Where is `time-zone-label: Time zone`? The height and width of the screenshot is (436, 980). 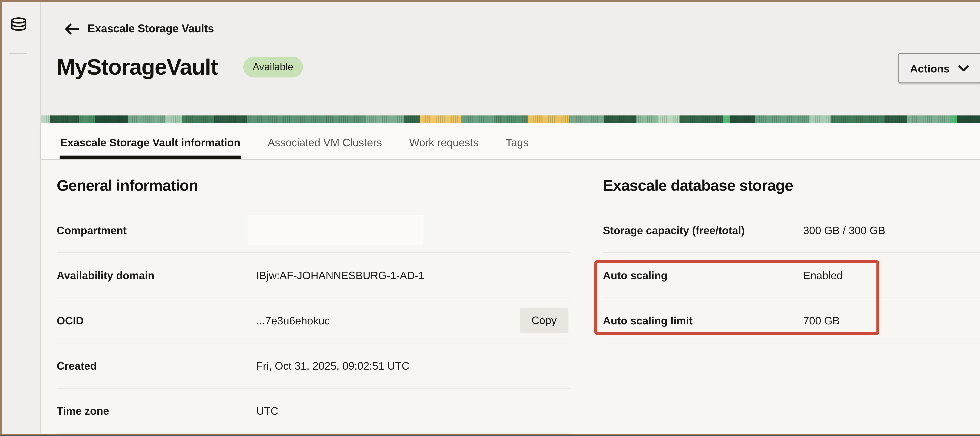
time-zone-label: Time zone is located at coordinates (83, 411).